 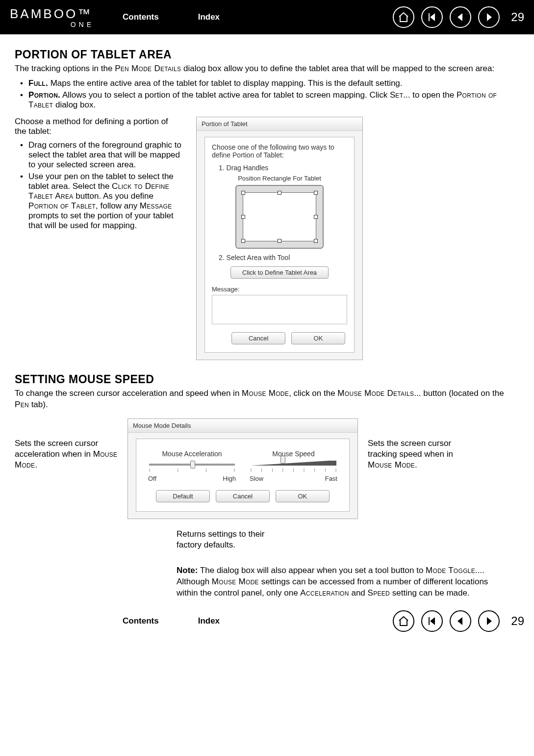 I want to click on tracking-options-list: Full. Maps the entire active area of the…, so click(x=267, y=94).